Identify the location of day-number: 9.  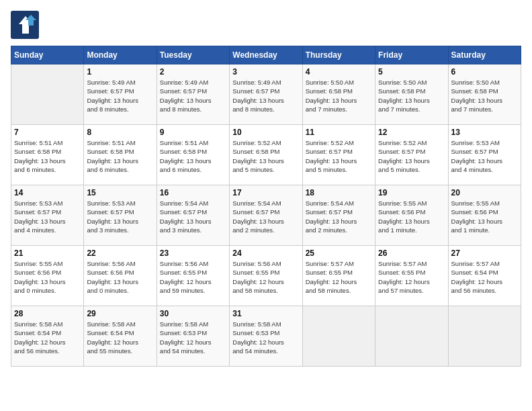
(193, 132).